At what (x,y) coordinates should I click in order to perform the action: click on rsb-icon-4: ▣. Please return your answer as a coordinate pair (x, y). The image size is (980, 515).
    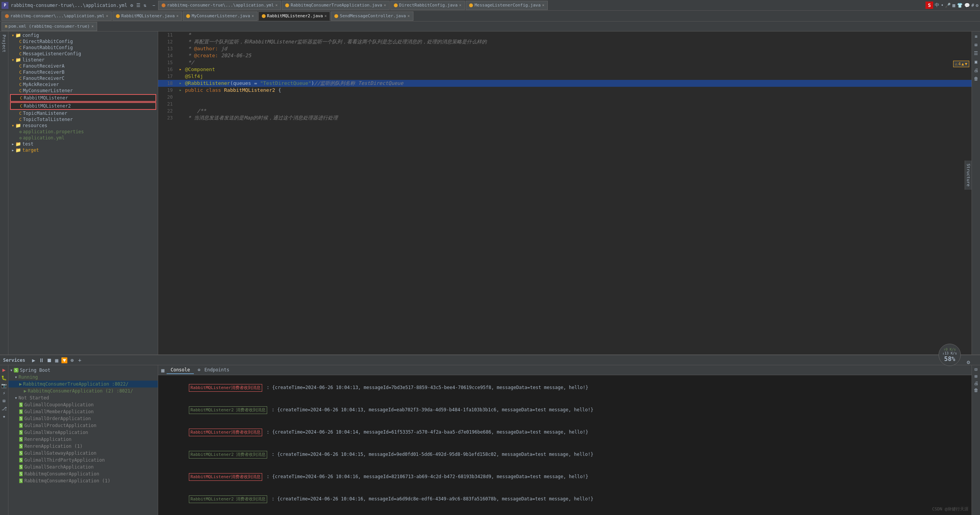
    Looking at the image, I should click on (976, 62).